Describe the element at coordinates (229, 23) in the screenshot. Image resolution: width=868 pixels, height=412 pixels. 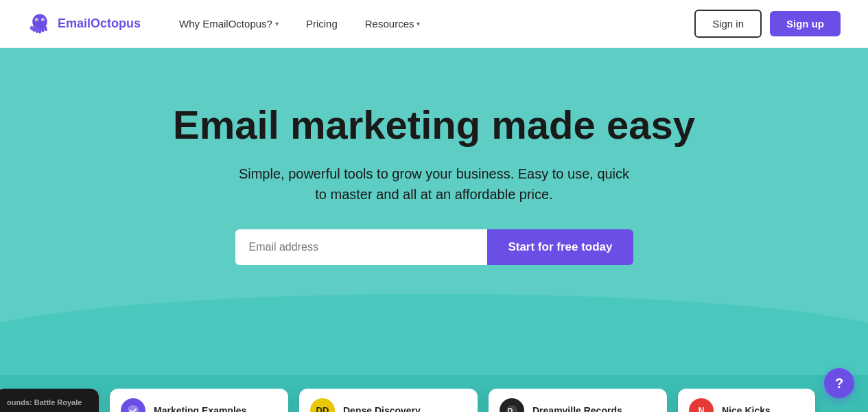
I see `nav-why-emailoctopus: Why EmailOctopus? ▾` at that location.